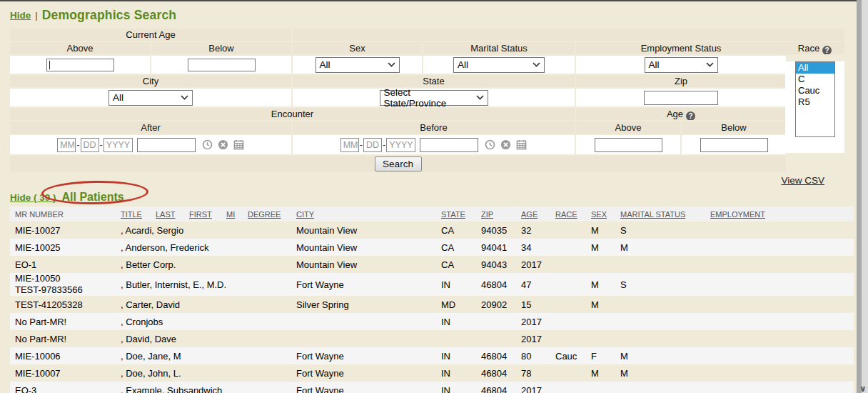  What do you see at coordinates (184, 97) in the screenshot?
I see `chevron-down-icon` at bounding box center [184, 97].